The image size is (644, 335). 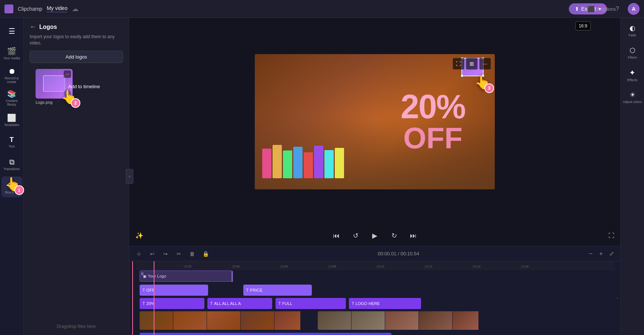 What do you see at coordinates (634, 9) in the screenshot?
I see `avatar-initial: A` at bounding box center [634, 9].